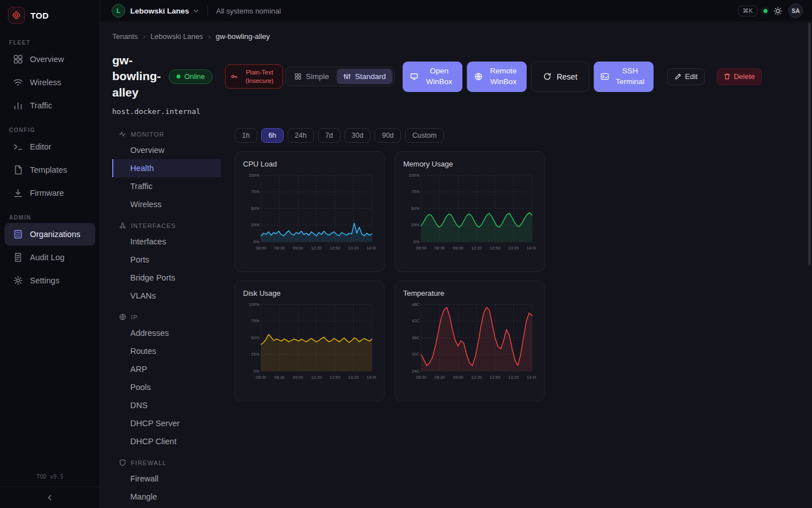 The width and height of the screenshot is (812, 508). I want to click on sidebar-item-firmware: Firmware, so click(50, 193).